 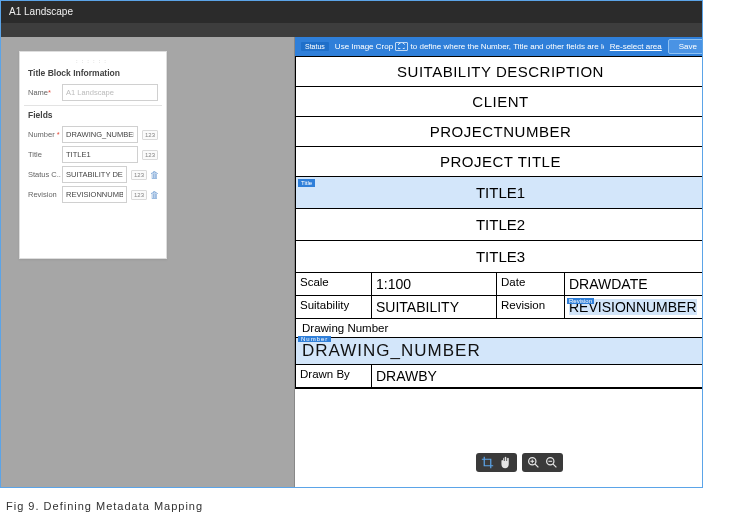 What do you see at coordinates (93, 134) in the screenshot?
I see `field-row-number: Number * 123` at bounding box center [93, 134].